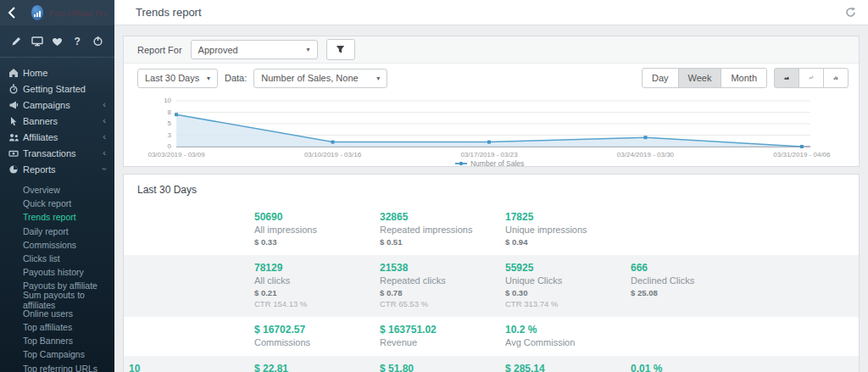 This screenshot has height=372, width=868. What do you see at coordinates (58, 300) in the screenshot?
I see `sidebar-item-sum-payouts: Sum payouts to affiliates` at bounding box center [58, 300].